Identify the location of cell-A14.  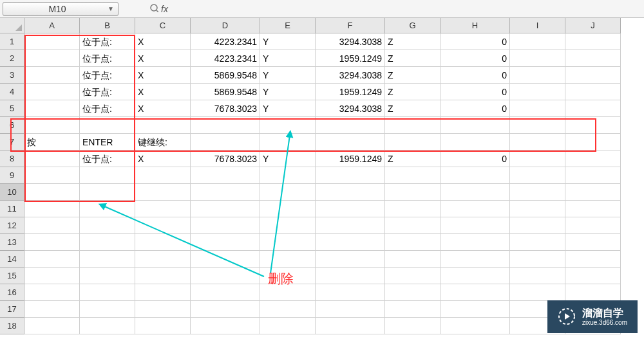
(52, 259).